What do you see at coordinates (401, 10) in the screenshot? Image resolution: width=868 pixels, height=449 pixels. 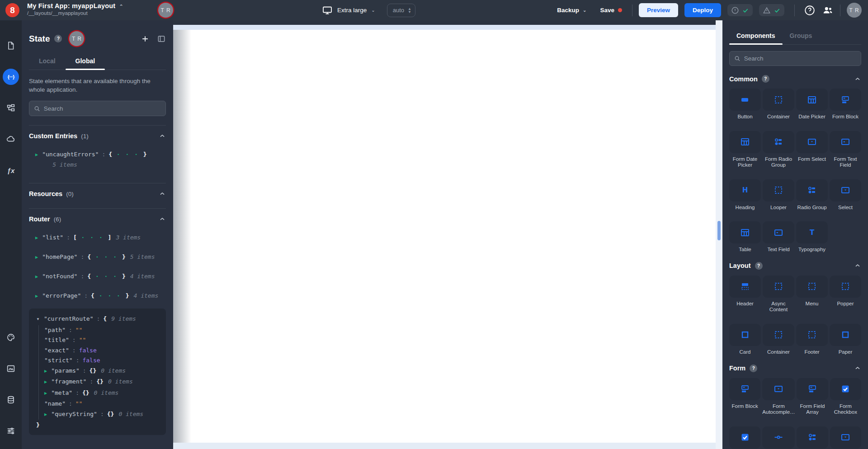 I see `zoom-stepper: auto ▲▼` at bounding box center [401, 10].